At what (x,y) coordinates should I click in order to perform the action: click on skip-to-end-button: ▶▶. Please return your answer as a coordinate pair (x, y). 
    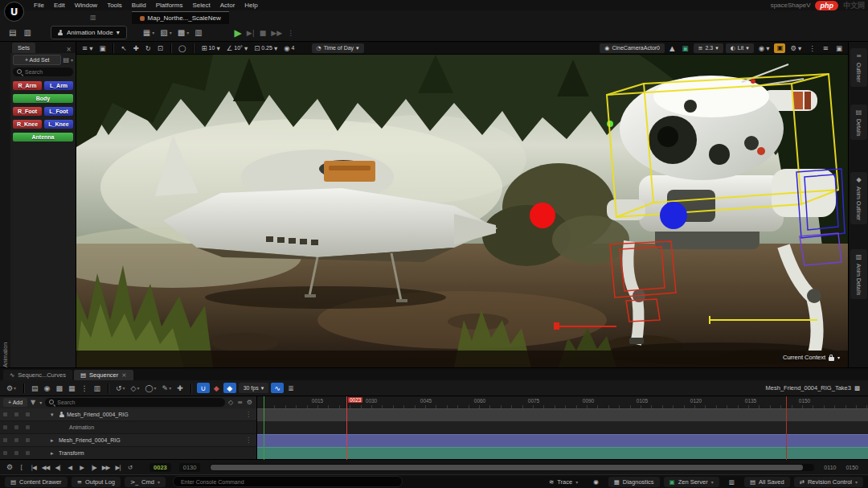
    Looking at the image, I should click on (276, 33).